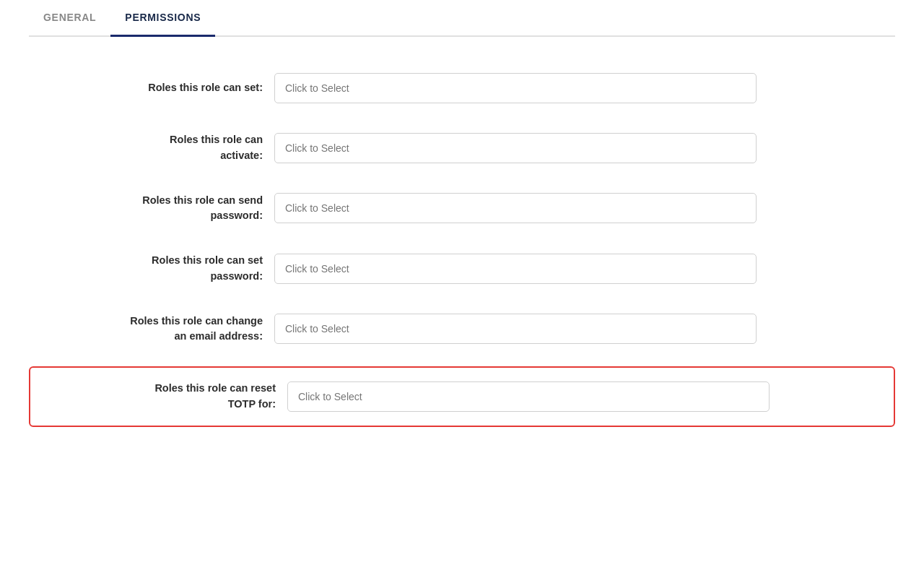 Image resolution: width=924 pixels, height=578 pixels. Describe the element at coordinates (152, 269) in the screenshot. I see `label-roles-can-set-password: Roles this role can setpassword:` at that location.